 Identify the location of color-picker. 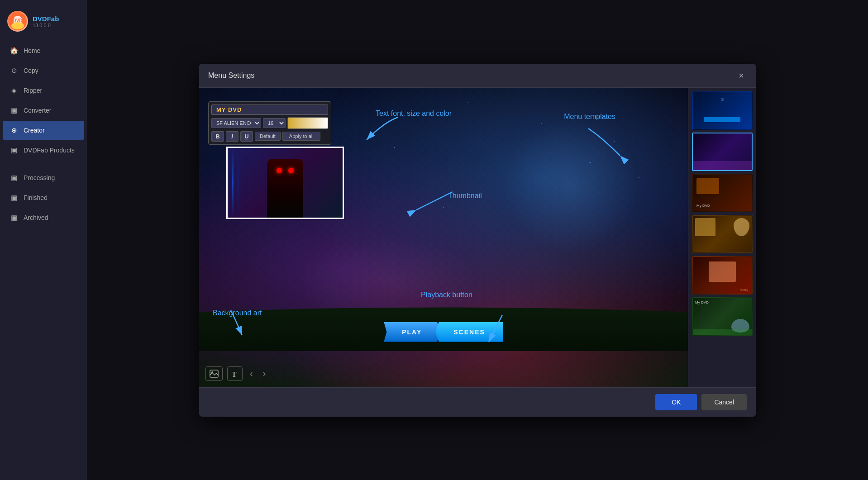
(308, 123).